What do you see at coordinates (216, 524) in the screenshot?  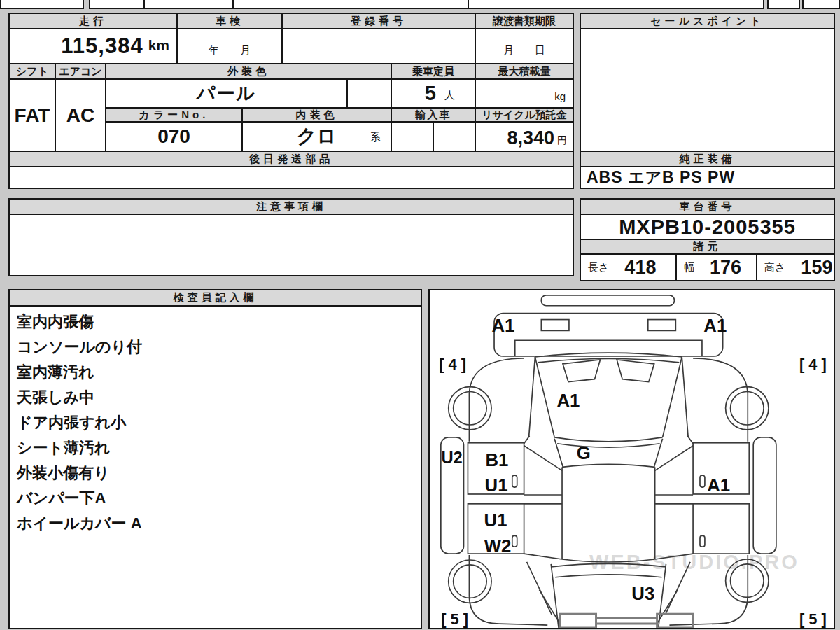 I see `inspector-line: ホイールカバー A` at bounding box center [216, 524].